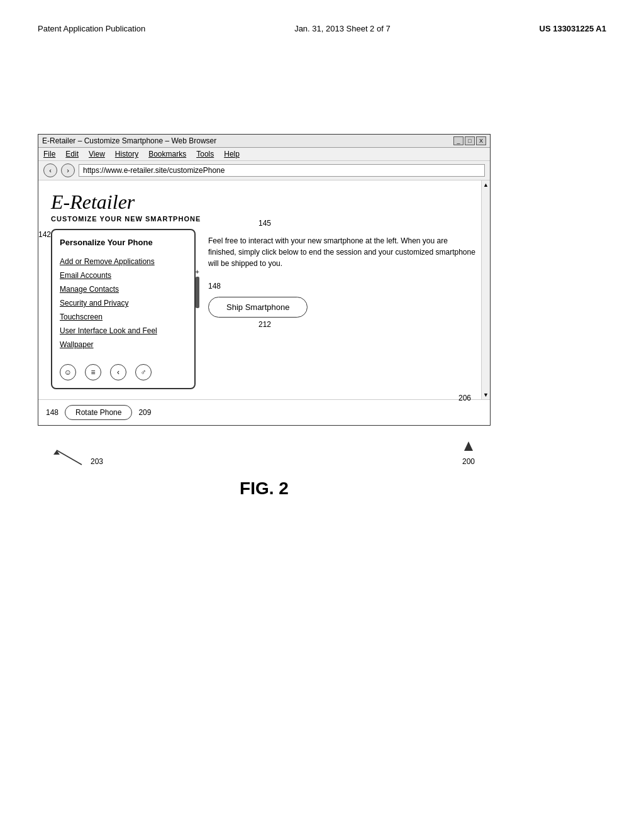  I want to click on browser-bottom-bar: 148 Rotate Phone 209 206, so click(264, 412).